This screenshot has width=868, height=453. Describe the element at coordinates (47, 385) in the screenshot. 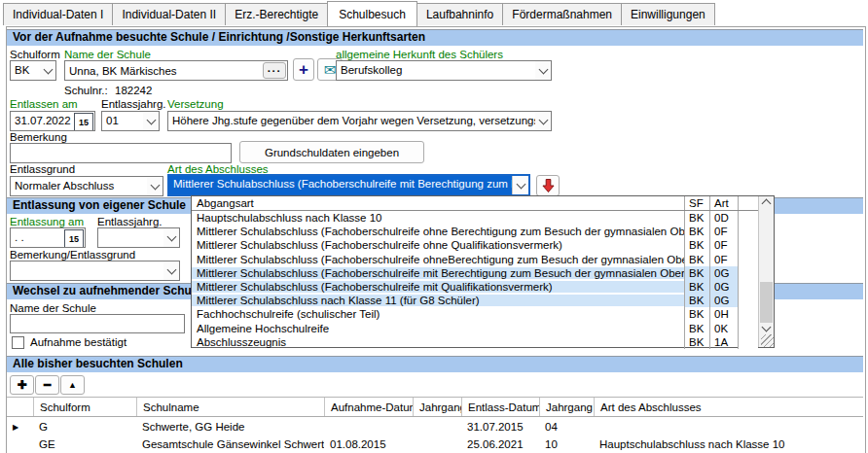

I see `remove-school-icon: ━` at that location.